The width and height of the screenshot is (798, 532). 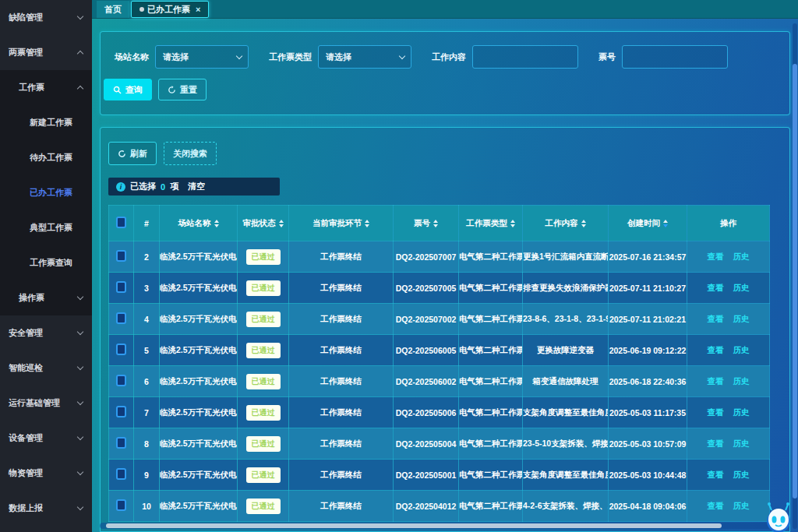 What do you see at coordinates (566, 224) in the screenshot?
I see `column-header-content: 工作内容` at bounding box center [566, 224].